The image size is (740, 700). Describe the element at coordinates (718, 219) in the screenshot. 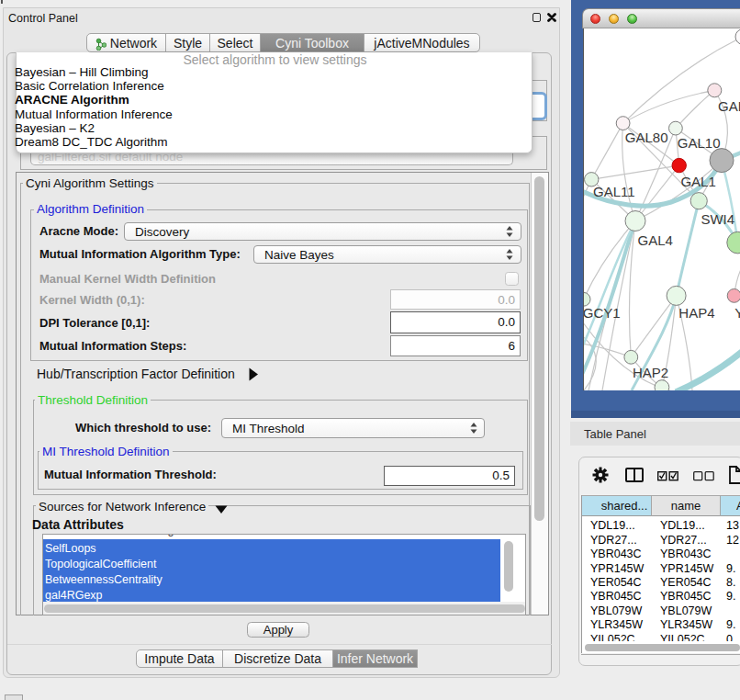

I see `svg-text: SWI4` at that location.